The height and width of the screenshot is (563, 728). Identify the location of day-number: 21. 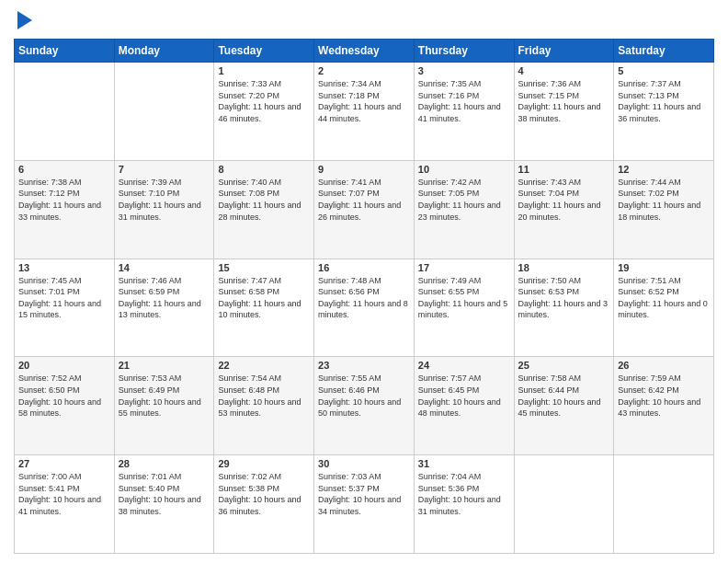
(165, 365).